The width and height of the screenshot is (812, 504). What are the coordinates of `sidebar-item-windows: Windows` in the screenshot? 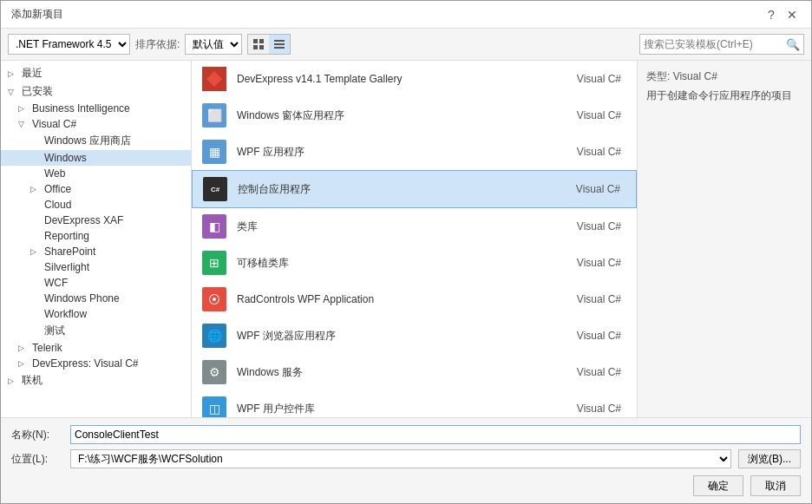 It's located at (95, 158).